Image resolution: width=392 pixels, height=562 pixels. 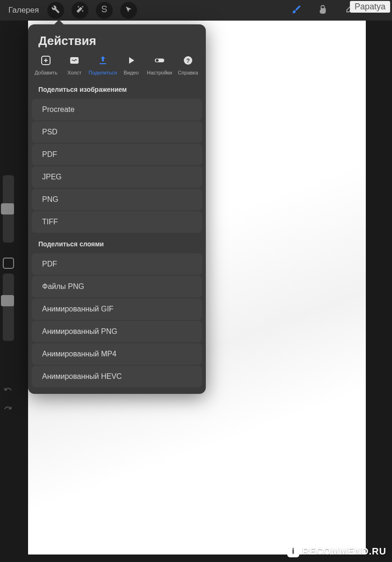 I want to click on undo-button, so click(x=8, y=390).